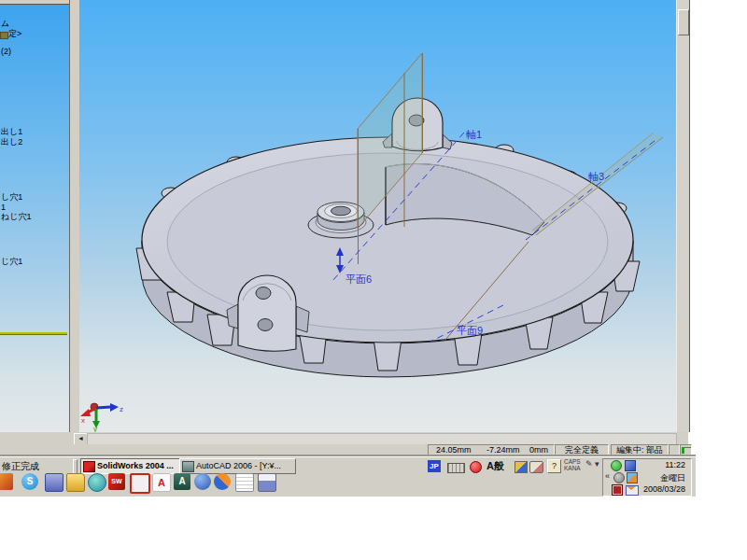 This screenshot has height=560, width=747. I want to click on autocad-icon: A, so click(182, 482).